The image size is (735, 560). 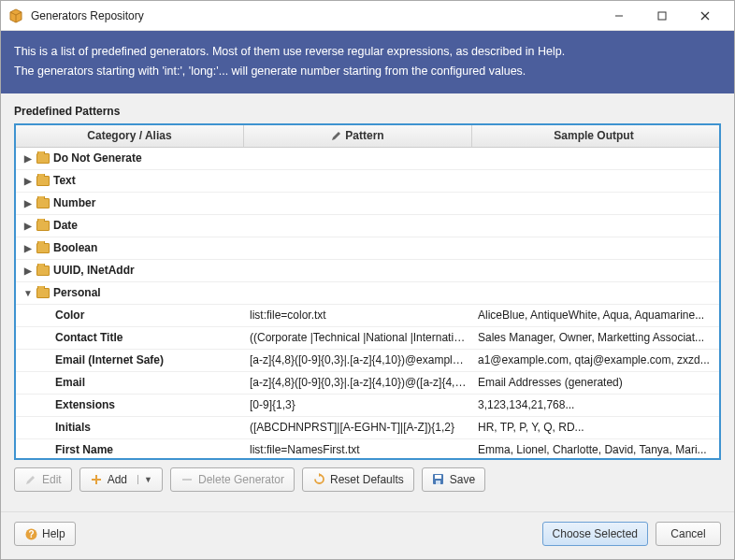 I want to click on banner-line-1: This is a list of predefined generators.…, so click(x=368, y=52).